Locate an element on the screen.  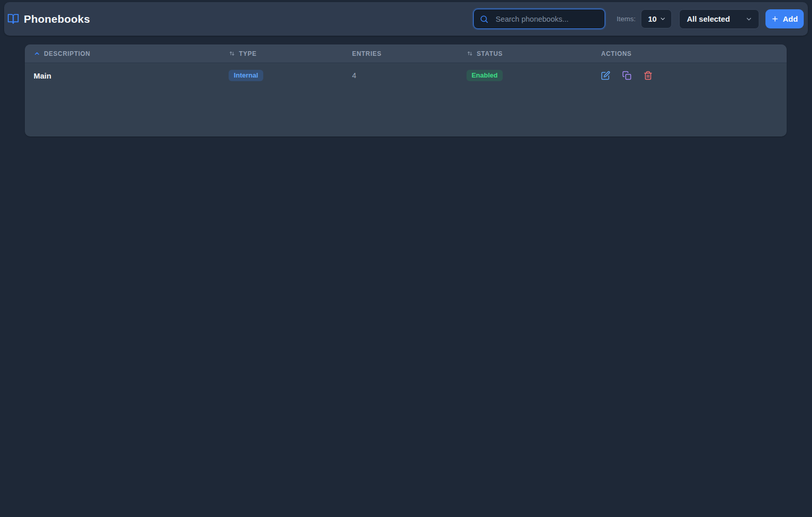
description-cell: Main is located at coordinates (122, 75).